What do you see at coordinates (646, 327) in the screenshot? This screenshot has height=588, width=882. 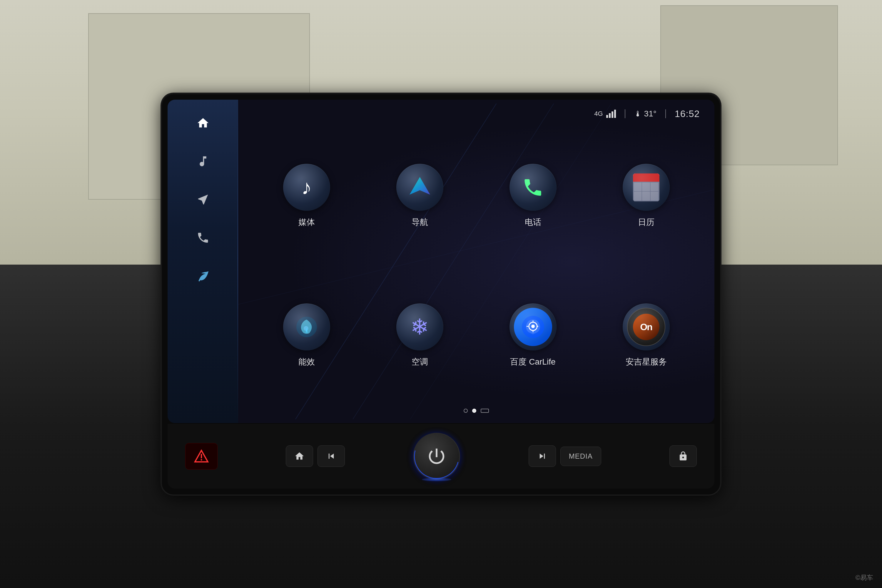 I see `onstar-inner-circle: On` at bounding box center [646, 327].